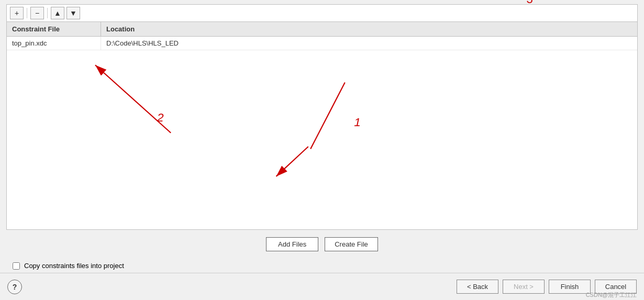 This screenshot has height=300, width=644. What do you see at coordinates (16, 266) in the screenshot?
I see `copy-constraints-checkbox` at bounding box center [16, 266].